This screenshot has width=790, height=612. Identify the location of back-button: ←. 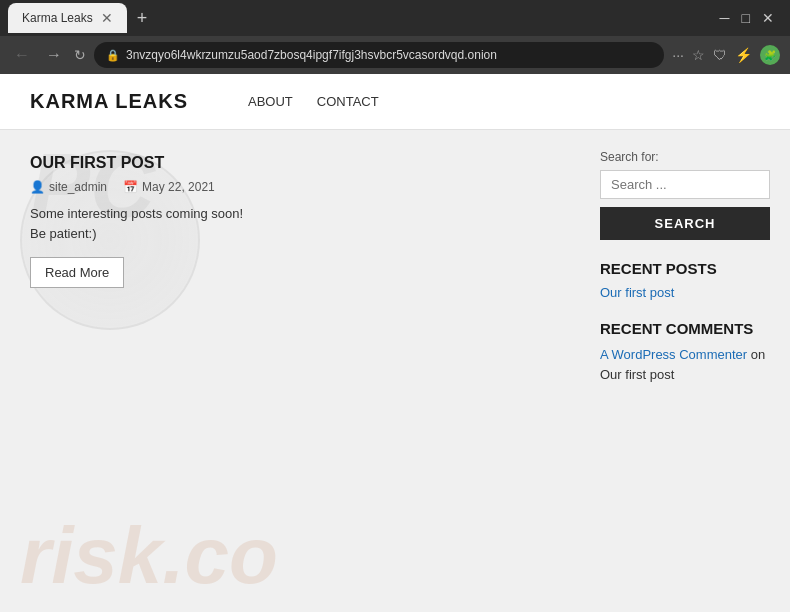
(22, 55).